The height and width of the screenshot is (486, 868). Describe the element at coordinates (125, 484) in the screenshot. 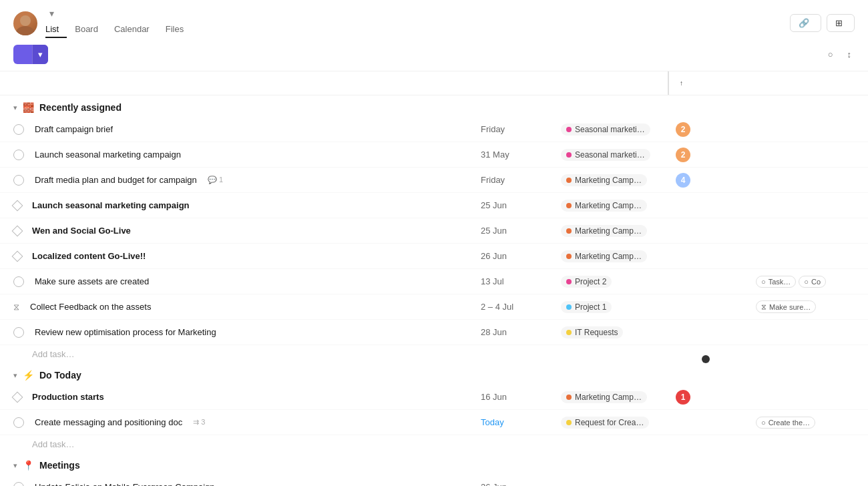

I see `task-name: Update Felicia on Mobile Evergreen Campa…` at that location.